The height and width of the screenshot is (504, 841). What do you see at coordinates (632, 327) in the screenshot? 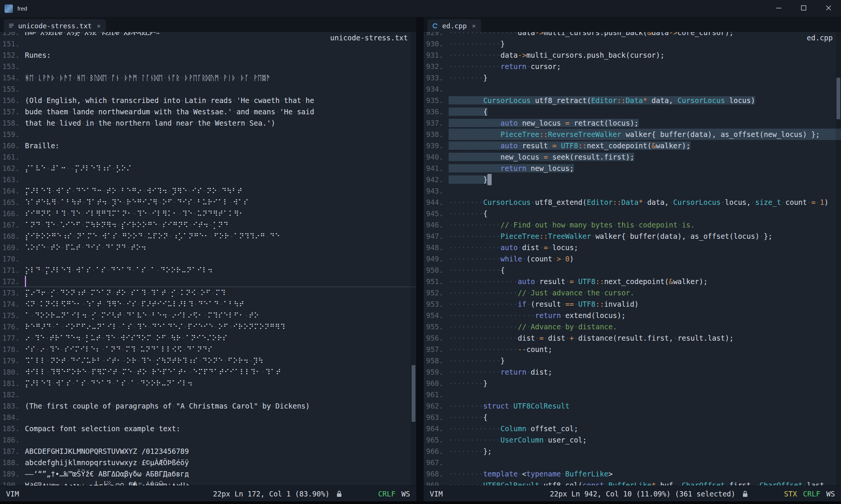
I see `code-line: 955.················//·Advance·by·distan…` at bounding box center [632, 327].